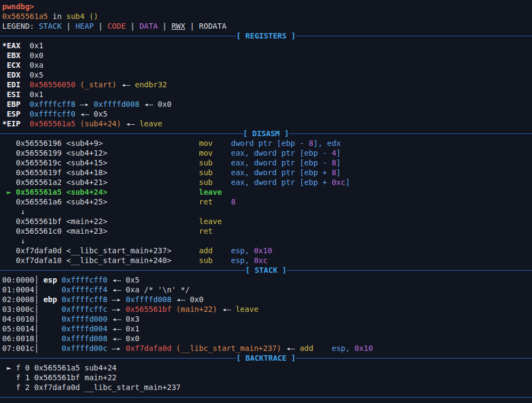 The height and width of the screenshot is (403, 532). I want to click on backtrace-separator: [ BACKTRACE ], so click(266, 358).